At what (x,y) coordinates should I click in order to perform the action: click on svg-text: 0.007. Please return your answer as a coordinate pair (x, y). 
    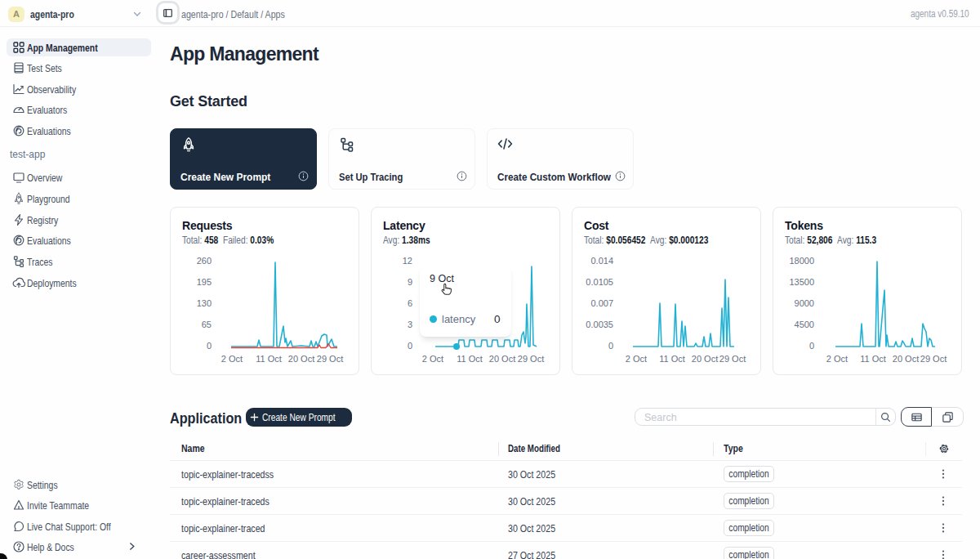
    Looking at the image, I should click on (602, 303).